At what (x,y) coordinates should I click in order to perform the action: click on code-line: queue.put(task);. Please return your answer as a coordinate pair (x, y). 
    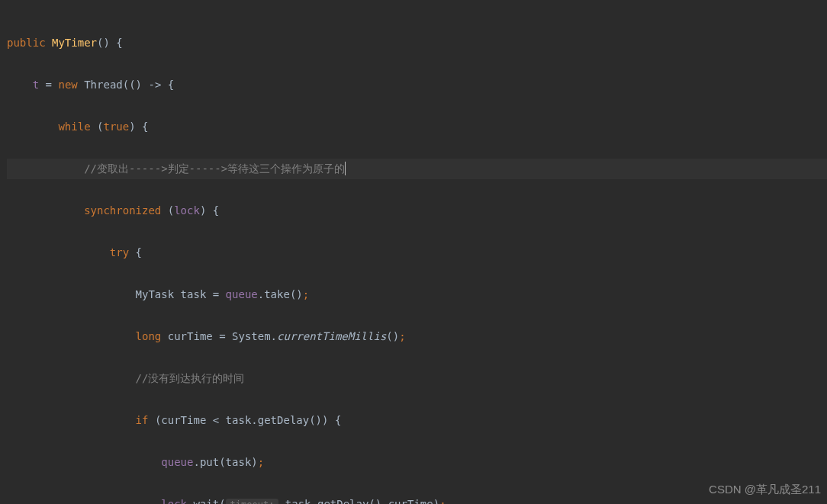
    Looking at the image, I should click on (417, 463).